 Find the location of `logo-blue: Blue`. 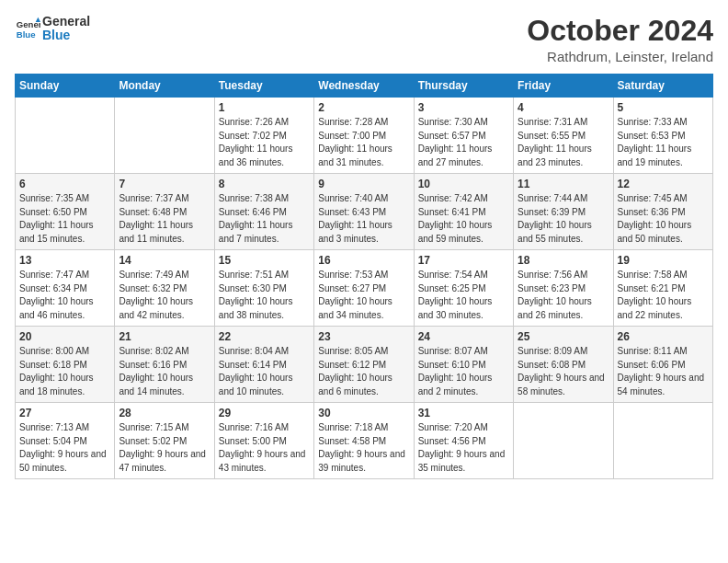

logo-blue: Blue is located at coordinates (66, 35).